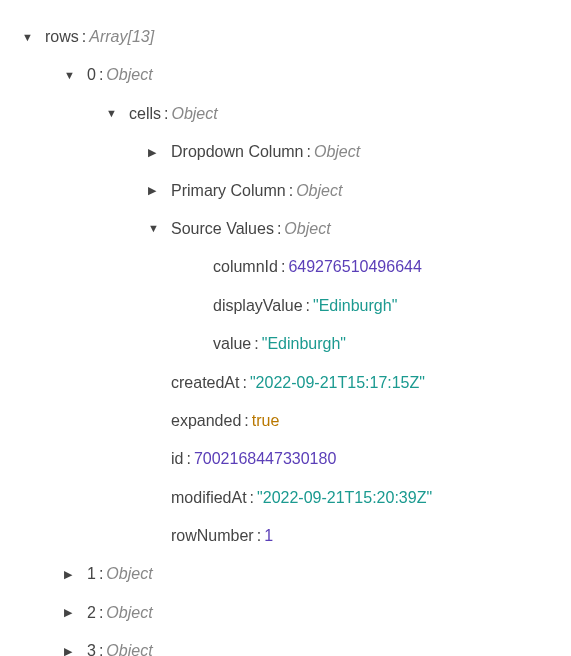 Image resolution: width=571 pixels, height=656 pixels. Describe the element at coordinates (286, 536) in the screenshot. I see `tree-leaf-rowNumber: rowNumber: 1` at that location.